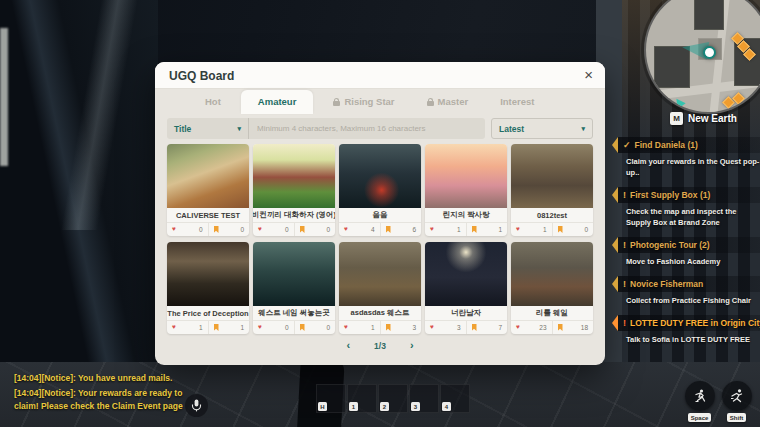 This screenshot has width=760, height=427. Describe the element at coordinates (196, 406) in the screenshot. I see `microphone-icon` at that location.